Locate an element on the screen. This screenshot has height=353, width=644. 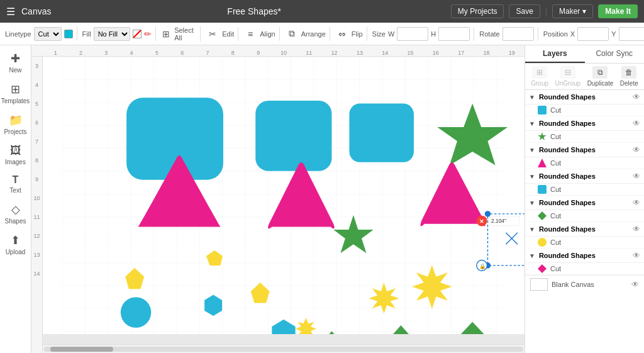
sidebar-item-projects: 📁 Projects is located at coordinates (16, 125).